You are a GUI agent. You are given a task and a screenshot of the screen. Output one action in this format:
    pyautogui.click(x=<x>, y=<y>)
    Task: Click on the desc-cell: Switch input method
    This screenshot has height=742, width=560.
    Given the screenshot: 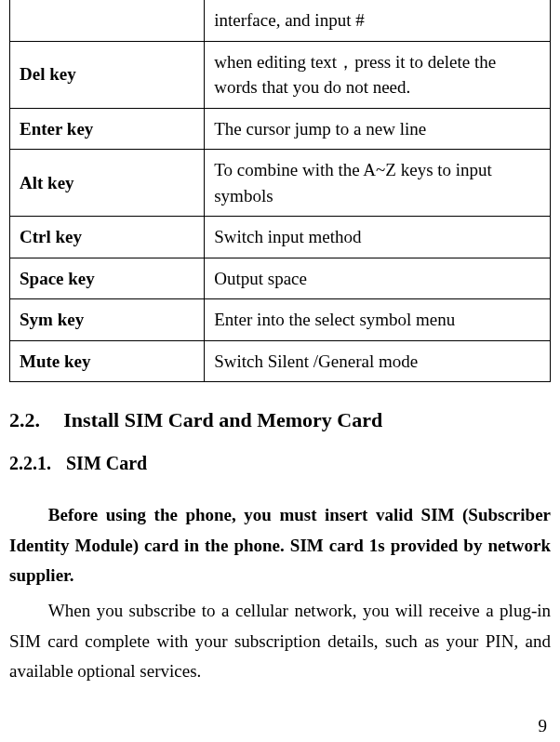 What is the action you would take?
    pyautogui.click(x=378, y=238)
    